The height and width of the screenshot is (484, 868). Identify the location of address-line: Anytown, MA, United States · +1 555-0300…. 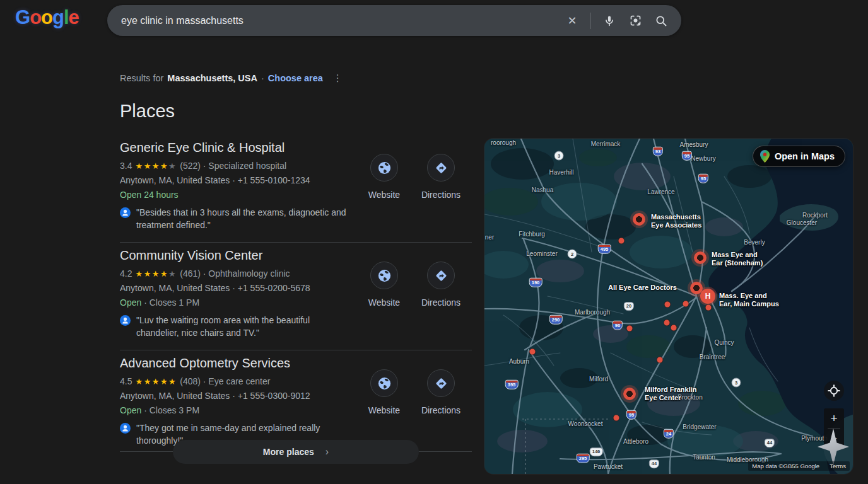
(236, 396).